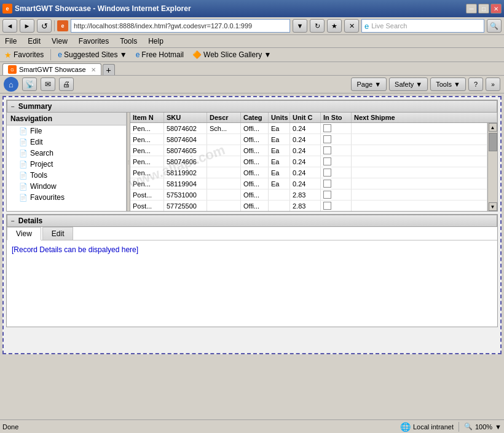 Image resolution: width=504 pixels, height=433 pixels. Describe the element at coordinates (309, 195) in the screenshot. I see `table-row: Post... 57531000 Offi... 2.83` at that location.